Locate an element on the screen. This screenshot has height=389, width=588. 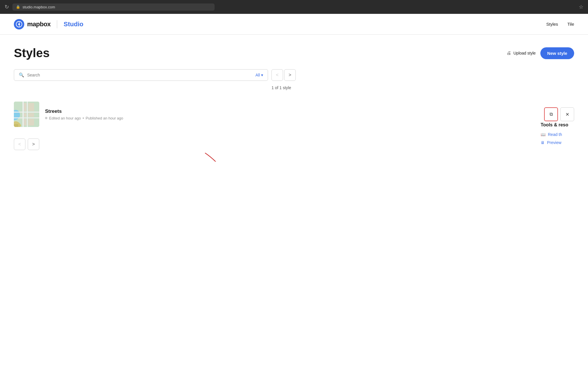
tools-title: Tools & reso is located at coordinates (562, 125).